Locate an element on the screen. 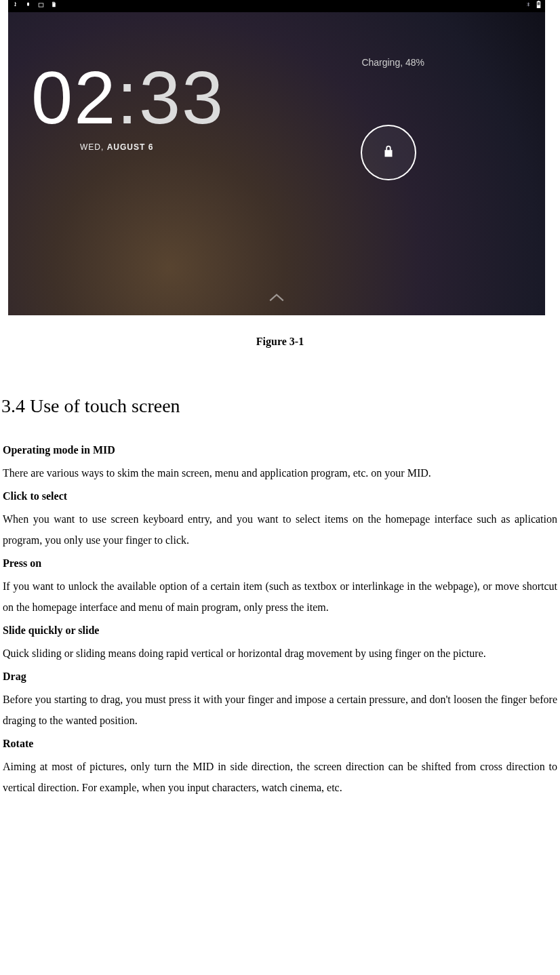  para-click: When you want to use screen keyboard ent… is located at coordinates (280, 530).